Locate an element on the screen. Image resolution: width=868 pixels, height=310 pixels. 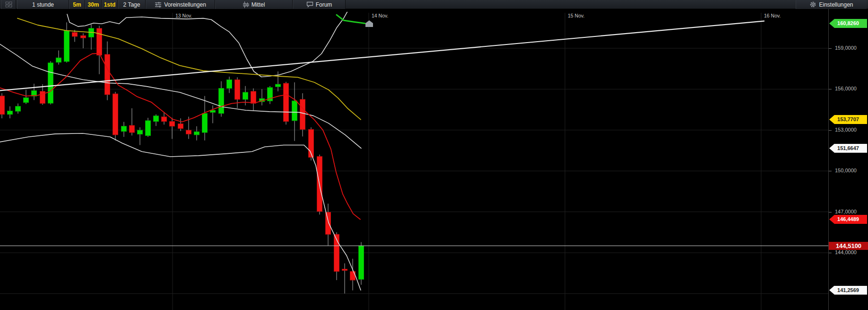
mittel-label: Mittel is located at coordinates (258, 5).